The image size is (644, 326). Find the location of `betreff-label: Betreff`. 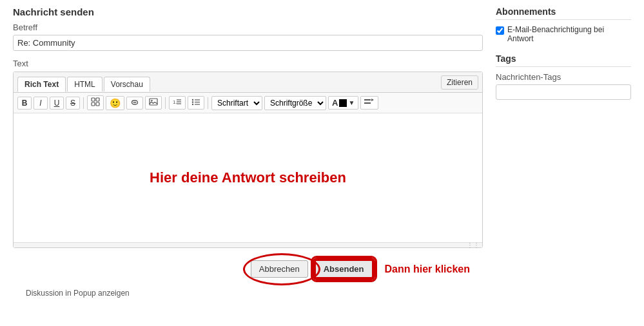

betreff-label: Betreff is located at coordinates (248, 27).